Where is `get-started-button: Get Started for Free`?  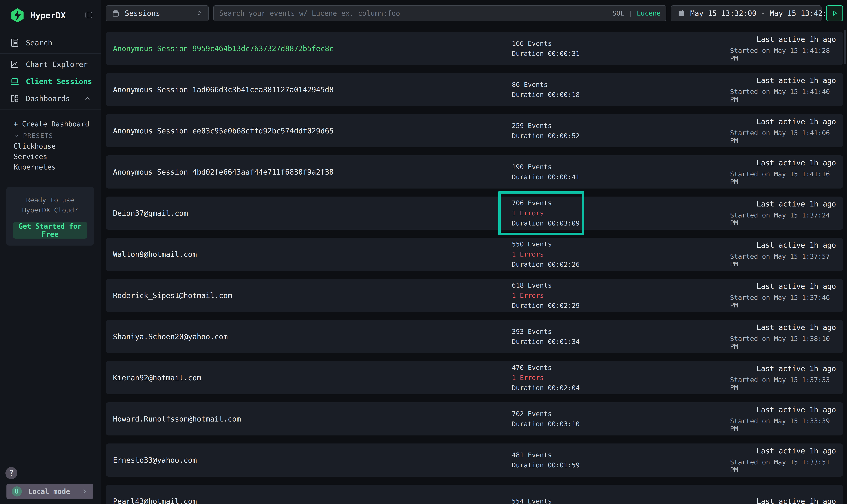
get-started-button: Get Started for Free is located at coordinates (50, 230).